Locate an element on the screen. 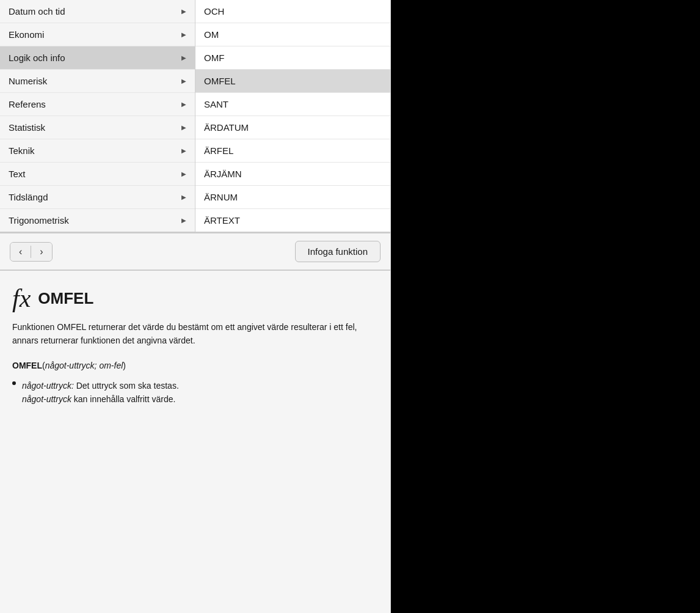 This screenshot has width=700, height=613. bullet-desc-text: Det uttryck som ska testas. is located at coordinates (128, 386).